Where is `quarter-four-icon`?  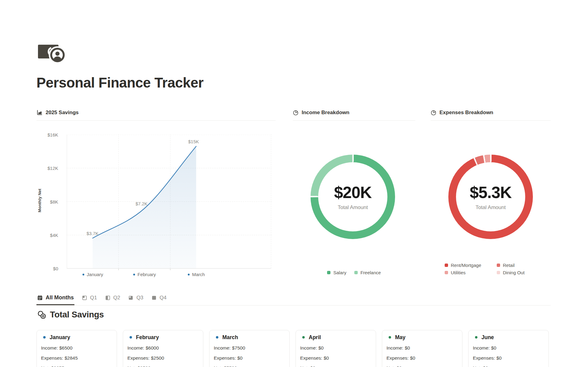 quarter-four-icon is located at coordinates (154, 298).